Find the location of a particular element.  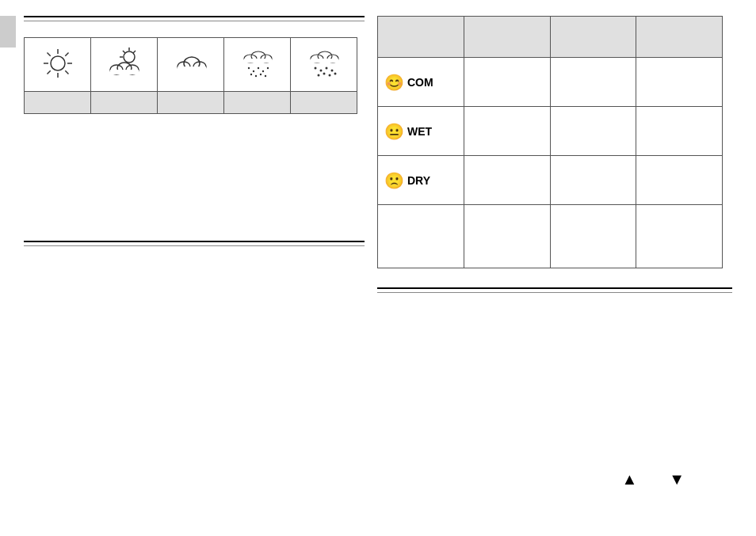

wet-row-label: 😐 WET is located at coordinates (422, 131).